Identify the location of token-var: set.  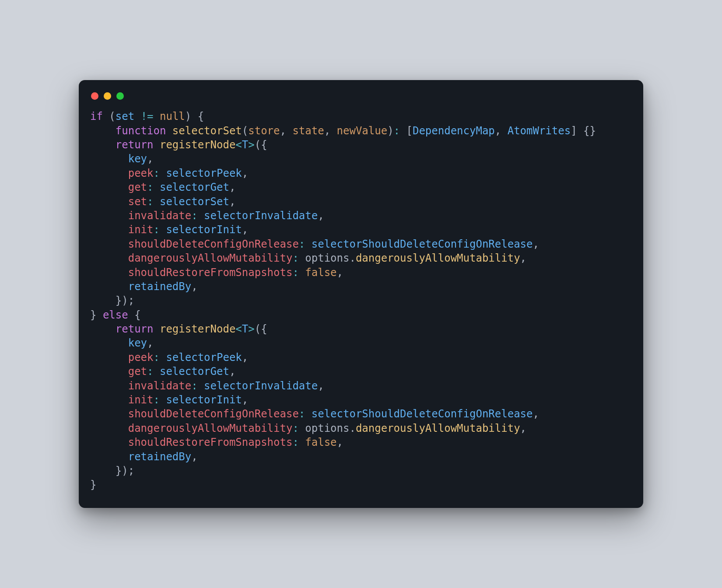
(125, 116).